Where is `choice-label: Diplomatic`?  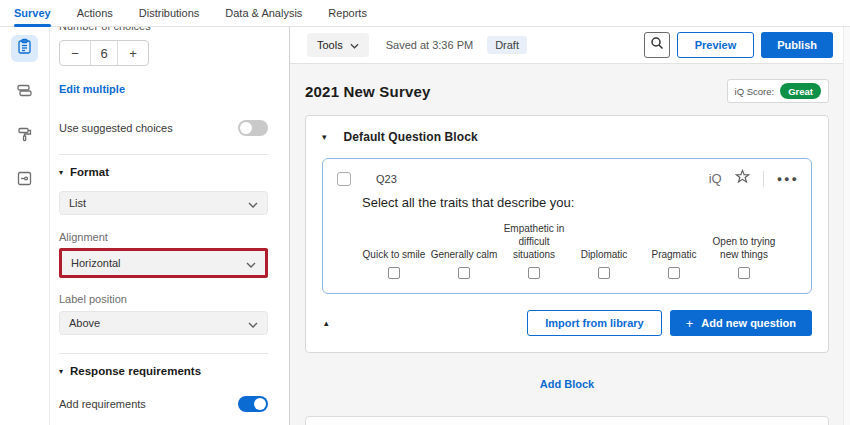 choice-label: Diplomatic is located at coordinates (604, 254).